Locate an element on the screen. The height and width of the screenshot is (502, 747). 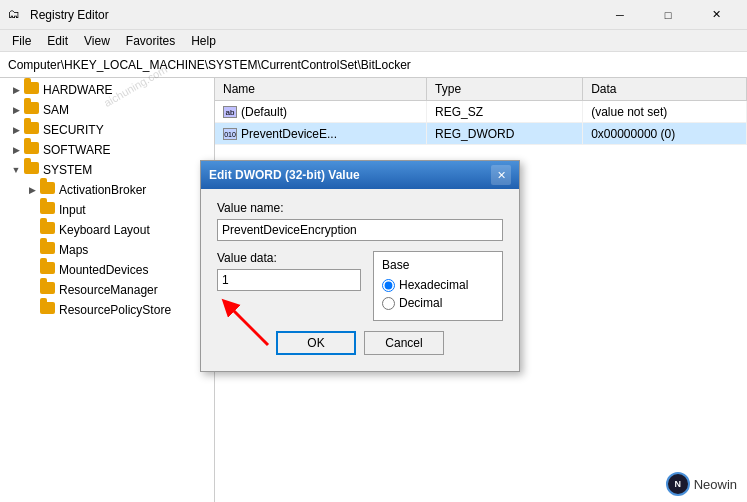
value-name-input is located at coordinates (360, 230).